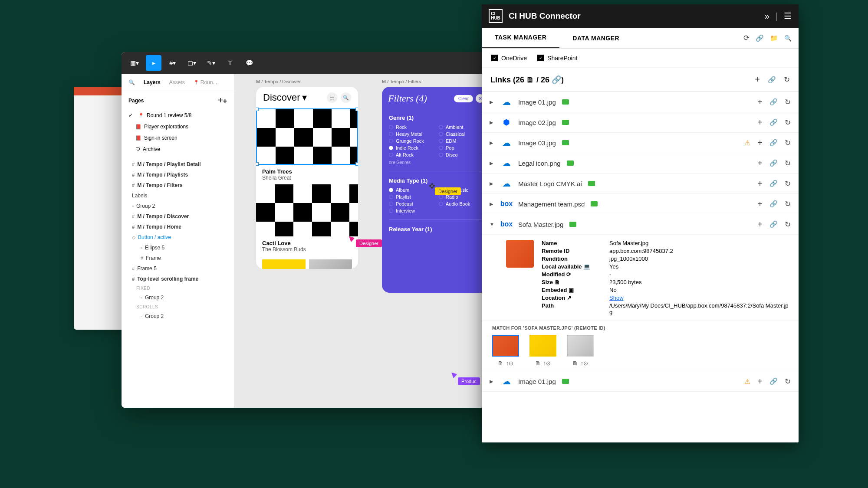  Describe the element at coordinates (767, 16) in the screenshot. I see `collapse-icon: »` at that location.